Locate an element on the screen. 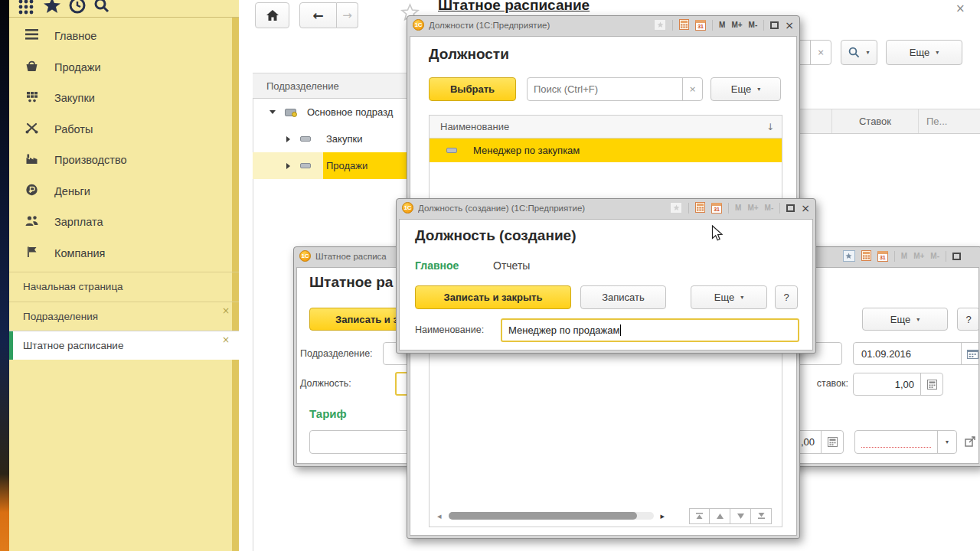  tab-main: Главное is located at coordinates (436, 266).